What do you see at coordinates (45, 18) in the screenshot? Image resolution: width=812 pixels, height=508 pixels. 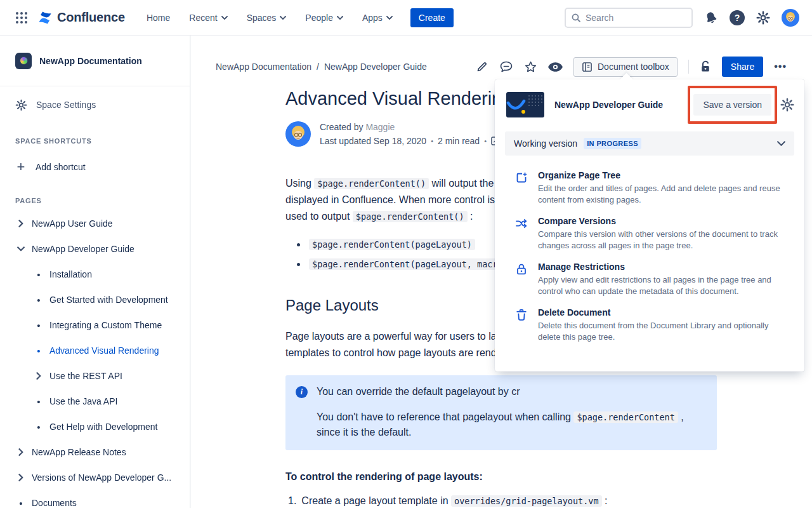 I see `confluence-logo-icon` at bounding box center [45, 18].